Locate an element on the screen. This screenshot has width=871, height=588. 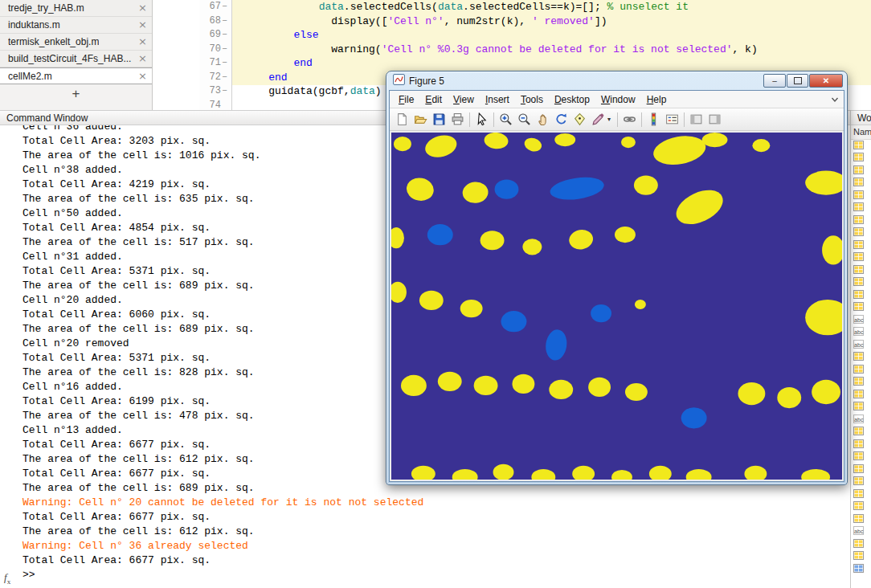
workspace-name-column-header: Nam is located at coordinates (861, 133).